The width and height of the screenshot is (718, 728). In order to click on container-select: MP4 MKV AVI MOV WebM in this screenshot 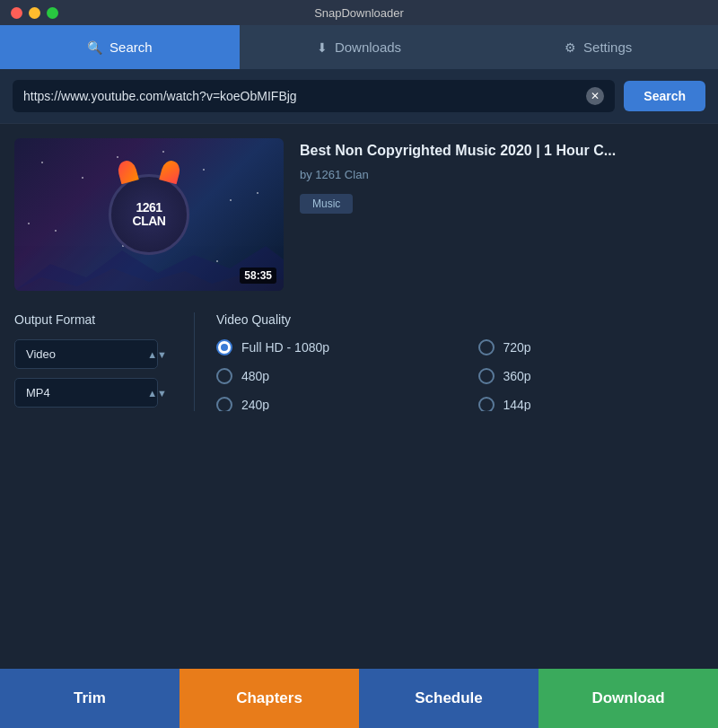, I will do `click(86, 393)`.